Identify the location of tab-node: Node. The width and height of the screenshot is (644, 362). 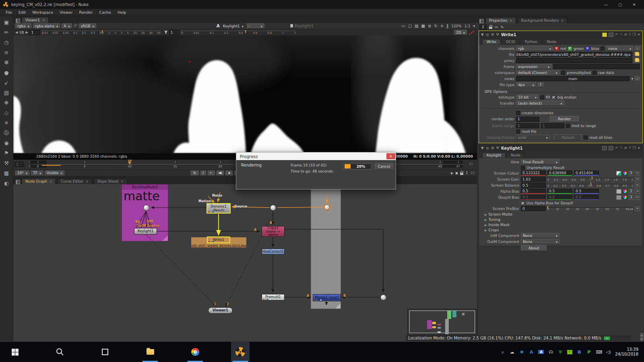
(552, 42).